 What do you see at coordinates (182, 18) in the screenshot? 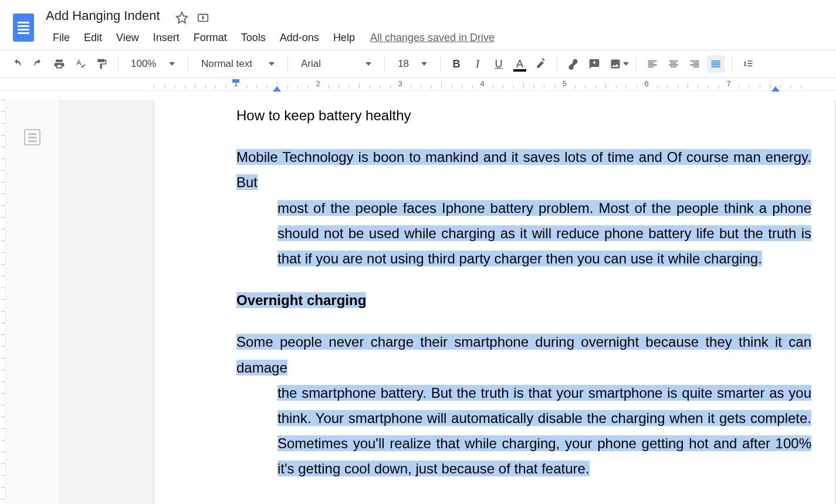
I see `star-icon` at bounding box center [182, 18].